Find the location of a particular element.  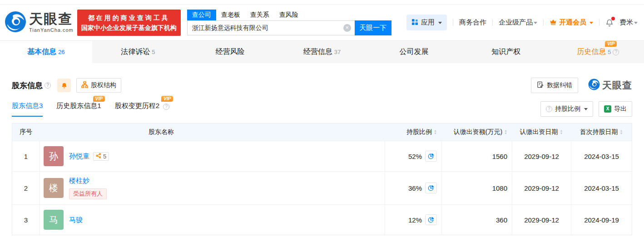

tab-intellectual-property: 知识产权 is located at coordinates (506, 52).